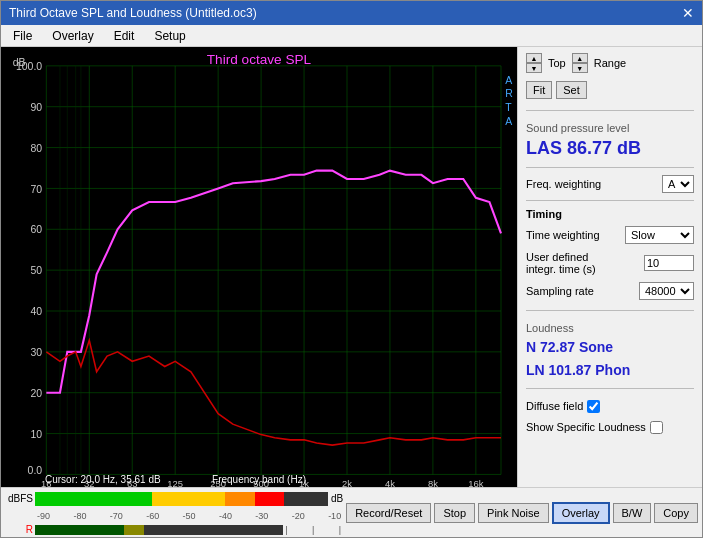  I want to click on svg-text: T, so click(508, 108).